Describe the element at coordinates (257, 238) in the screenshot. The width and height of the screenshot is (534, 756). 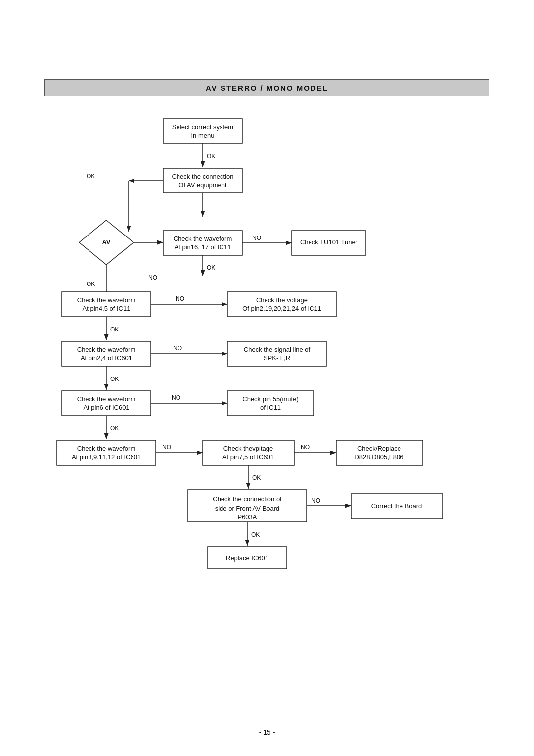
I see `label-no1: NO` at that location.